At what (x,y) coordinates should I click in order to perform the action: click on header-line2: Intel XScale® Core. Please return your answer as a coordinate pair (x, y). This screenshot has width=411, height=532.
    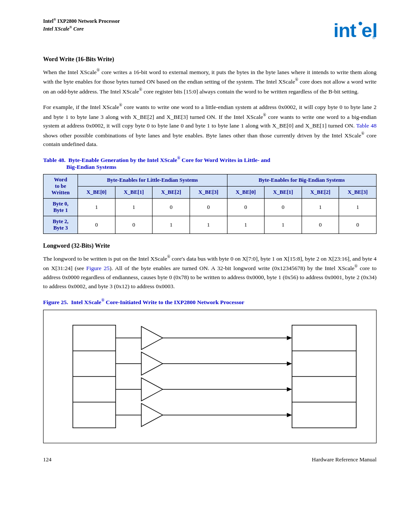
    Looking at the image, I should click on (81, 29).